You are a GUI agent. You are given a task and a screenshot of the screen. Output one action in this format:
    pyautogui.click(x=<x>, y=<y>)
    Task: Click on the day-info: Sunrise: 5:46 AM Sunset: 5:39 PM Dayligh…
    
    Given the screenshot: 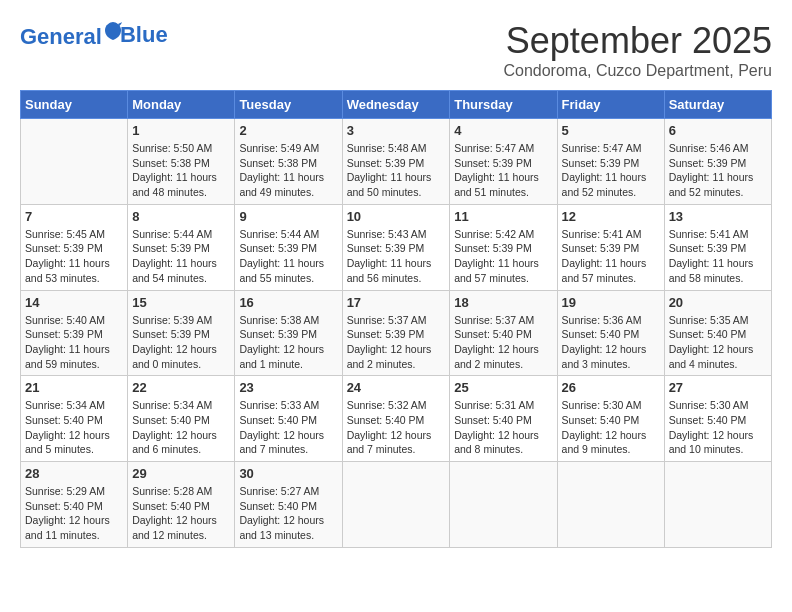 What is the action you would take?
    pyautogui.click(x=718, y=170)
    